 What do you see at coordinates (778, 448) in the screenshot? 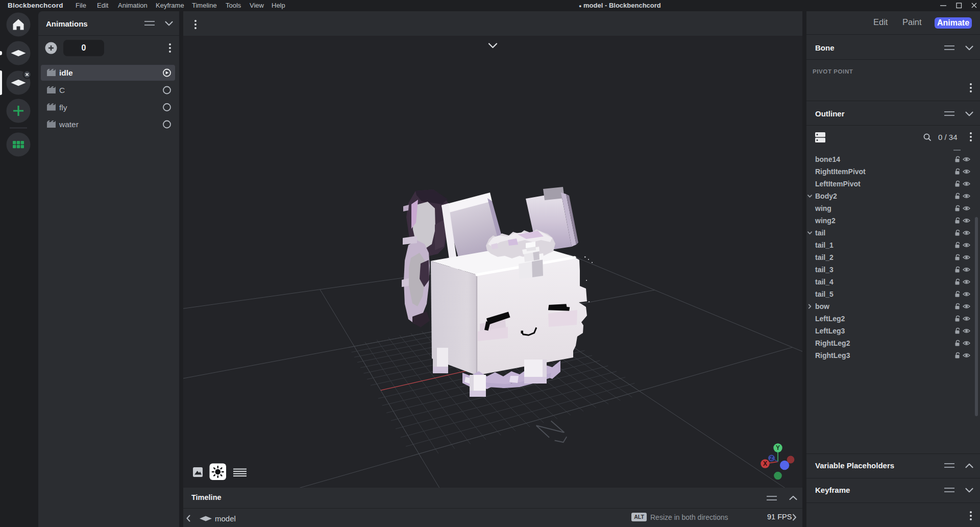
I see `svg-text: Y` at bounding box center [778, 448].